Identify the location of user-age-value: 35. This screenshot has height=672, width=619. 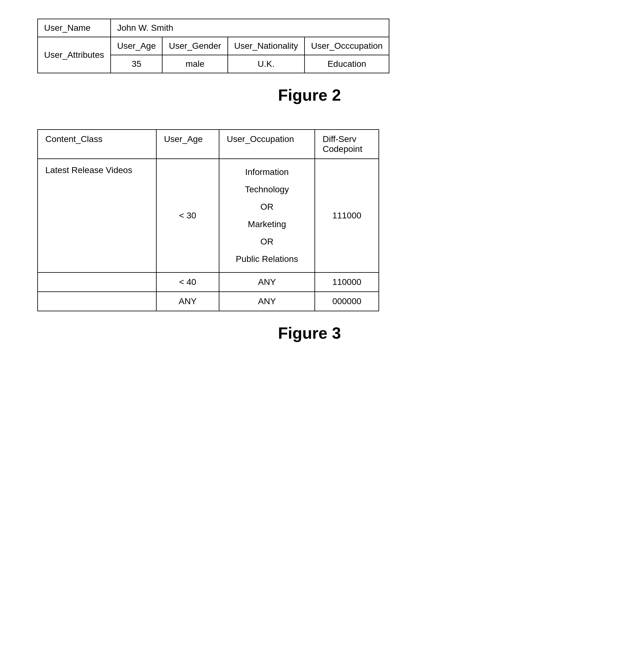
(137, 64).